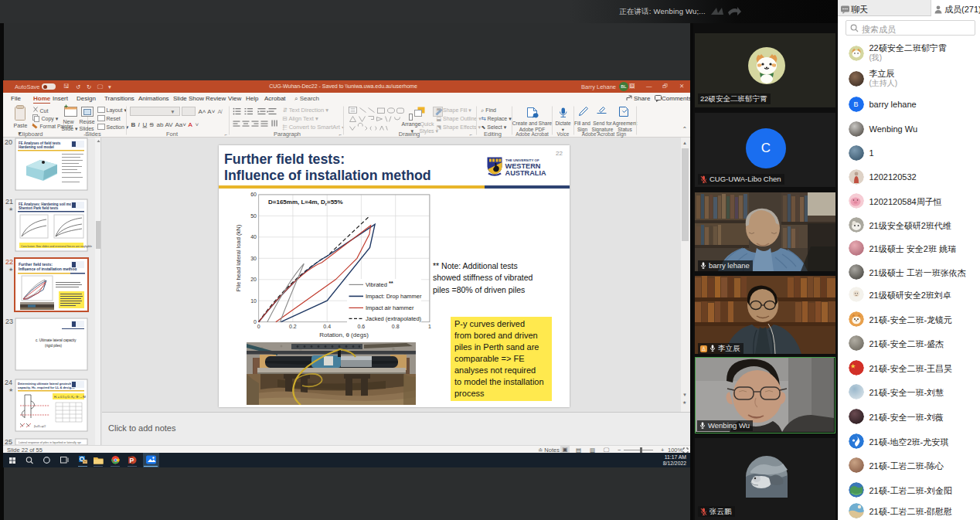 This screenshot has height=520, width=980. Describe the element at coordinates (191, 125) in the screenshot. I see `svg-text: A` at that location.